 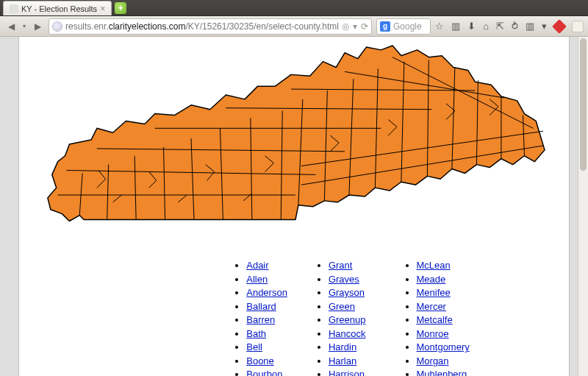 I want to click on county-column-3: McLeanMeadeMenifeeMercerMetcalfeMonroeMo…, so click(x=438, y=317).